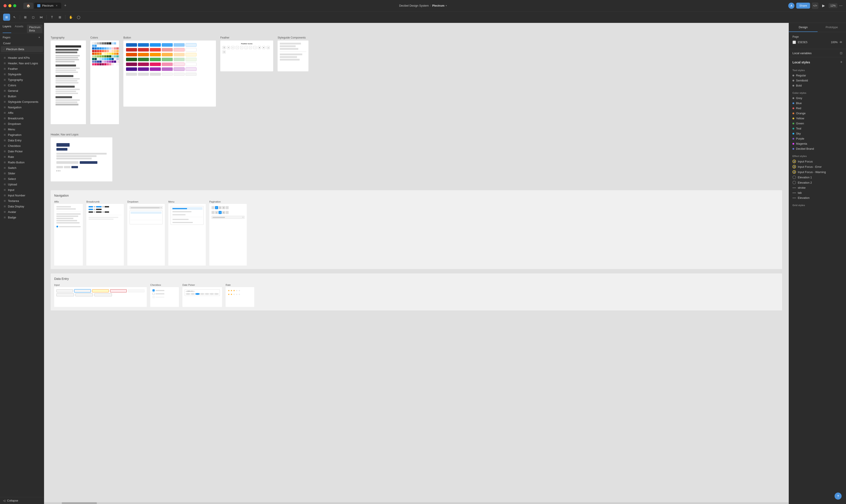 The width and height of the screenshot is (846, 504). What do you see at coordinates (22, 190) in the screenshot?
I see `layer-input: ⊞ Input` at bounding box center [22, 190].